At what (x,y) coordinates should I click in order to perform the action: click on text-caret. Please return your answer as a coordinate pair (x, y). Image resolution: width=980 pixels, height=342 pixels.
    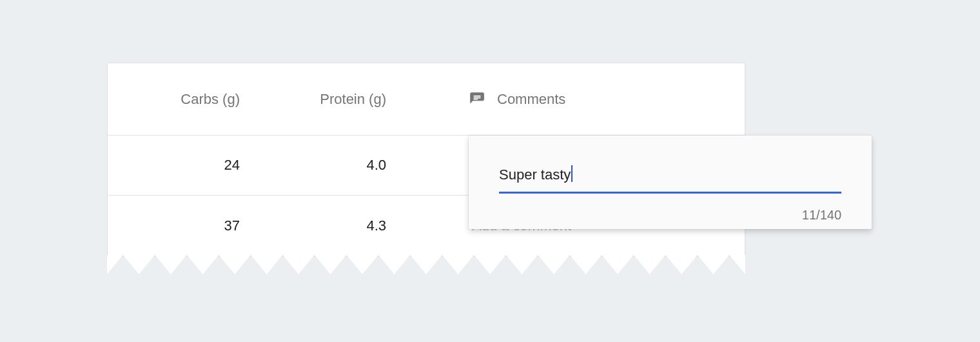
    Looking at the image, I should click on (572, 174).